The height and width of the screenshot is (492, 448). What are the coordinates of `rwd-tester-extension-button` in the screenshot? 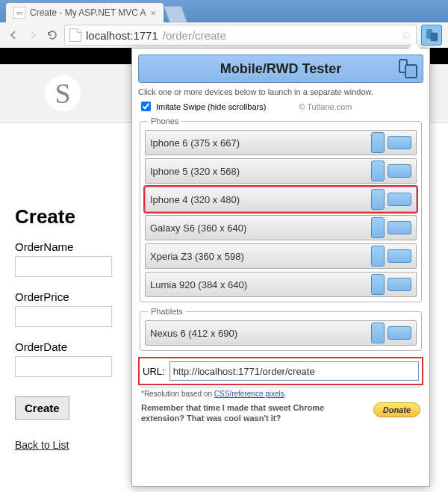 It's located at (432, 35).